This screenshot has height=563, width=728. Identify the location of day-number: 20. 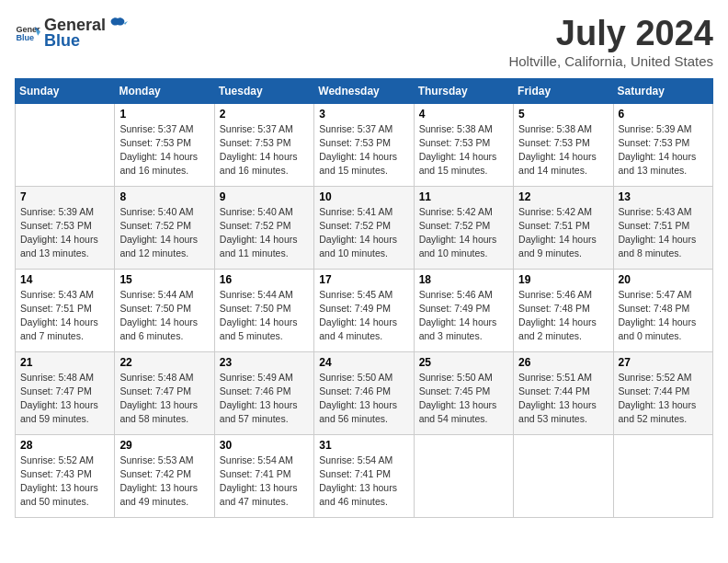
(664, 280).